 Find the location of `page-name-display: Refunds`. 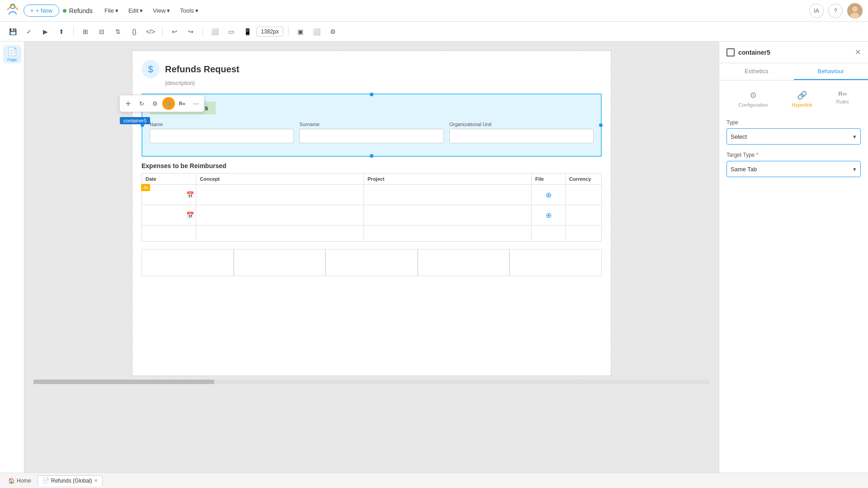

page-name-display: Refunds is located at coordinates (78, 11).